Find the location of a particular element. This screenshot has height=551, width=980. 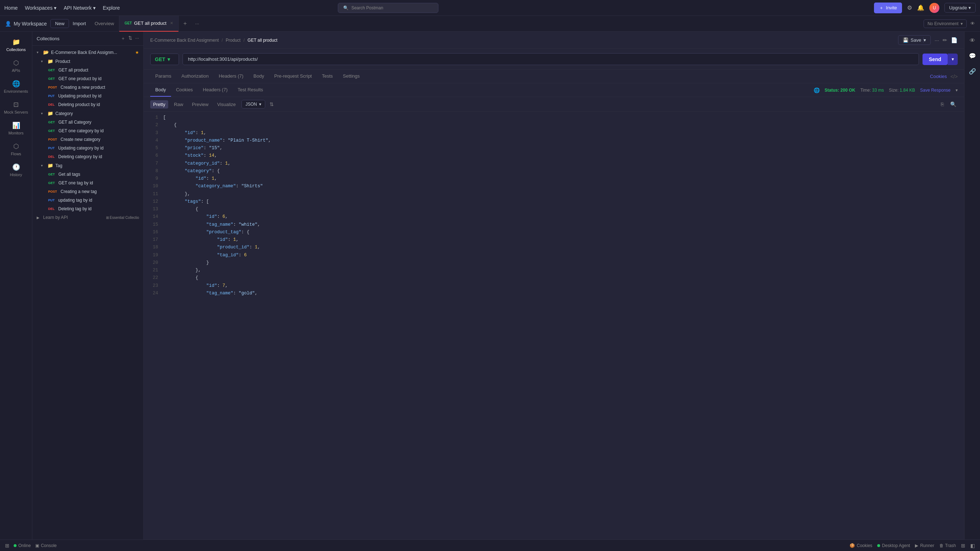

search-bar: 🔍 Search Postman is located at coordinates (388, 8).